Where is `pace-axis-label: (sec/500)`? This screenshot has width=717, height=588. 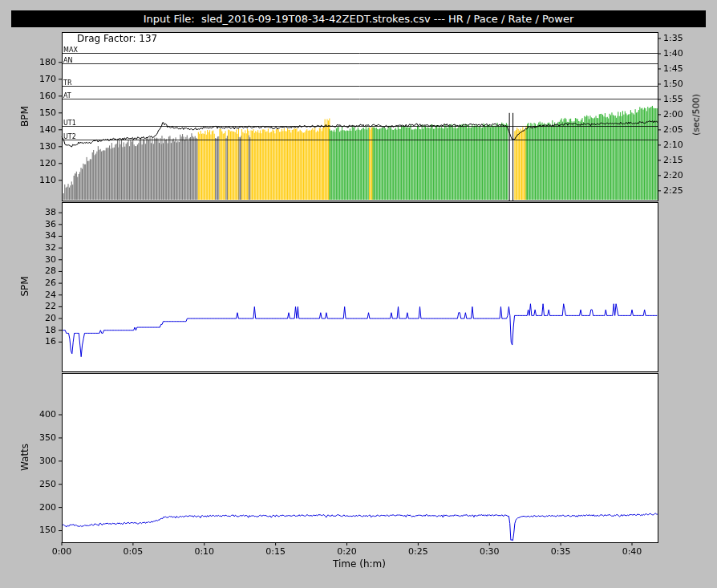
pace-axis-label: (sec/500) is located at coordinates (696, 115).